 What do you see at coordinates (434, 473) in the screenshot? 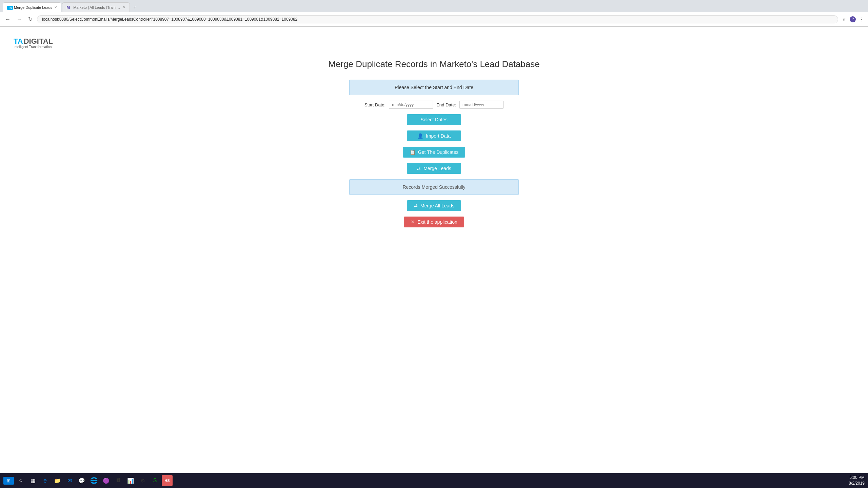
I see `taskbar: ⊞ ○ ▦ e 📁 ✉ 💬 🌐 🟣 🖩 📊 ⚙ S HS 5:00 PM 8/2…` at bounding box center [434, 473].